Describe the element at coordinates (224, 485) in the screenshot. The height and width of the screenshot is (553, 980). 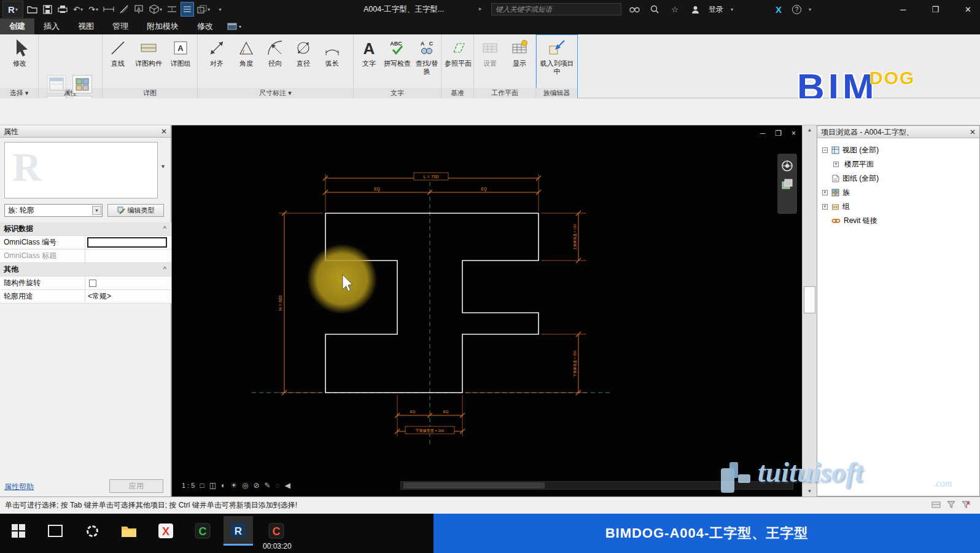
I see `shadows-icon: ◐` at that location.